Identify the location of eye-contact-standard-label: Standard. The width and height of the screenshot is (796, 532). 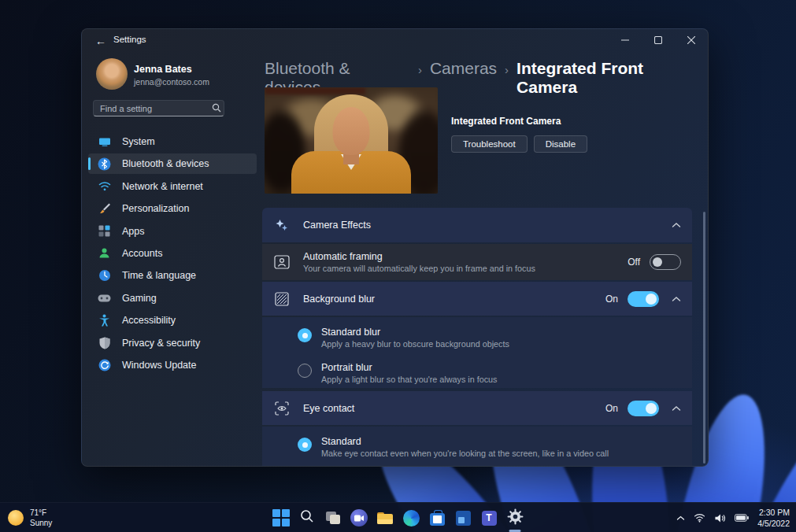
(465, 441).